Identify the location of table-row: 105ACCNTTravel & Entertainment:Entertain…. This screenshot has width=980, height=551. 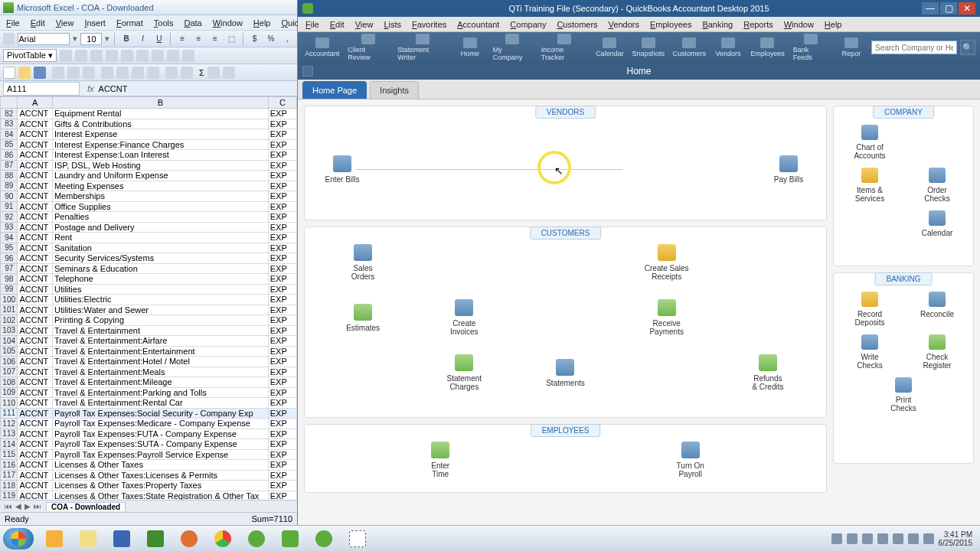
(149, 351).